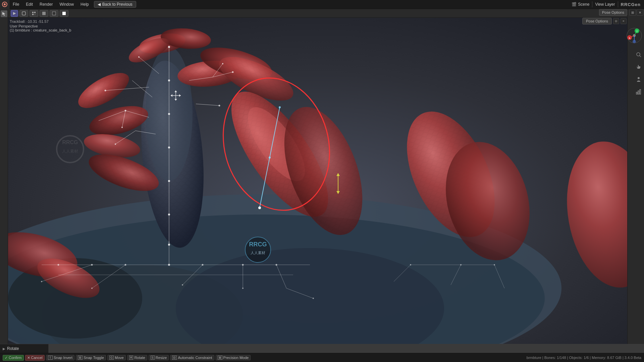 The image size is (644, 362). What do you see at coordinates (192, 358) in the screenshot?
I see `automatic-constraint-button: ⊟ Automatic Constraint` at bounding box center [192, 358].